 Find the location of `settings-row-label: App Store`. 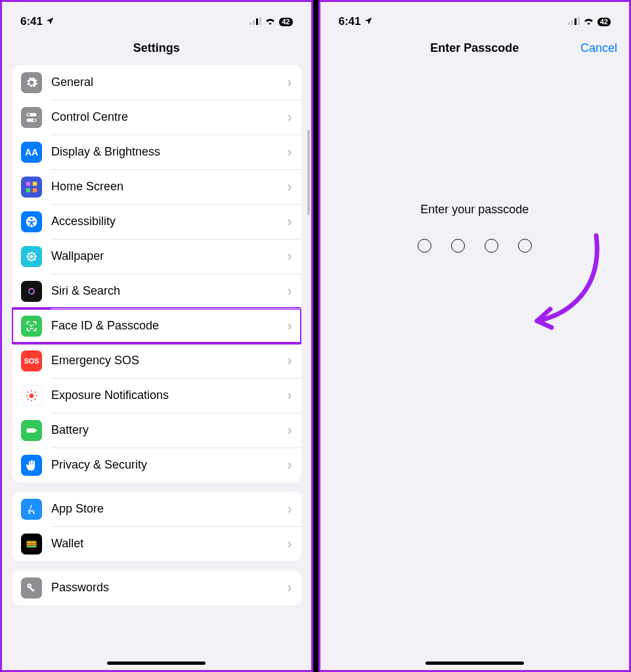

settings-row-label: App Store is located at coordinates (169, 509).